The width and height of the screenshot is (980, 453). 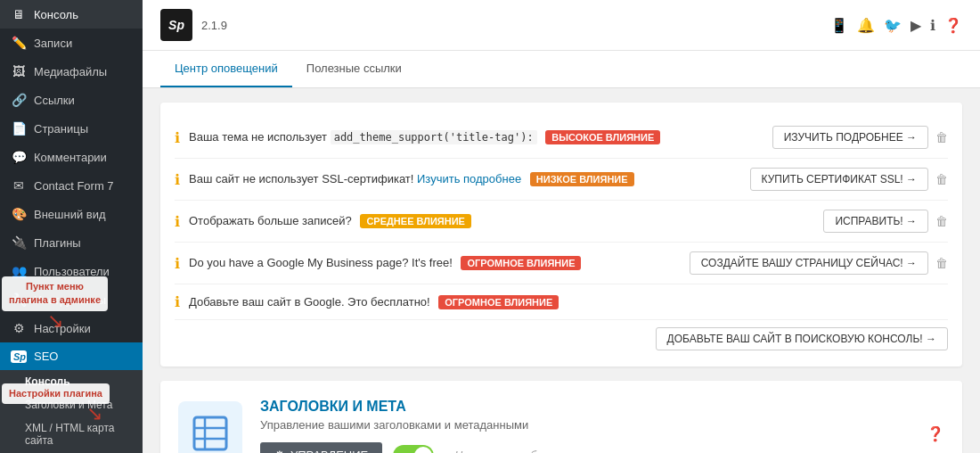 What do you see at coordinates (561, 180) in the screenshot?
I see `notification-row-2: ℹ Ваш сайт не использует SSL-сертификат!…` at bounding box center [561, 180].